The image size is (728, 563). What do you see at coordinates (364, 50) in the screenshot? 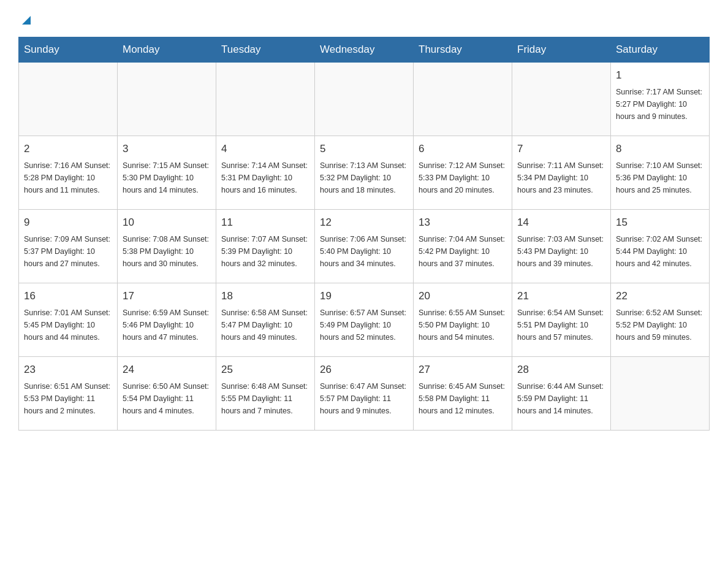
I see `weekday-header-row: SundayMondayTuesdayWednesdayThursdayFrid…` at bounding box center [364, 50].